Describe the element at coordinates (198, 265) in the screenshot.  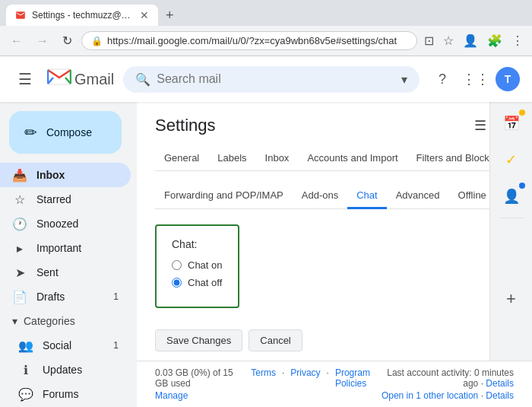
I see `chat-on-option: Chat on` at that location.